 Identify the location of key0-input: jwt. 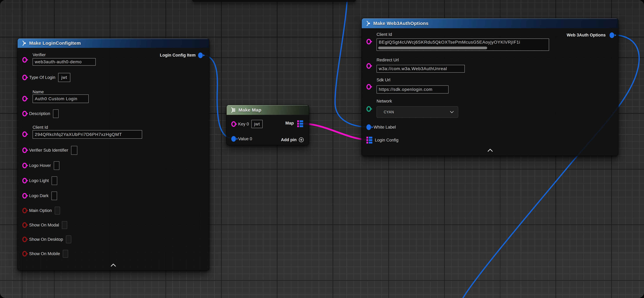
(257, 124).